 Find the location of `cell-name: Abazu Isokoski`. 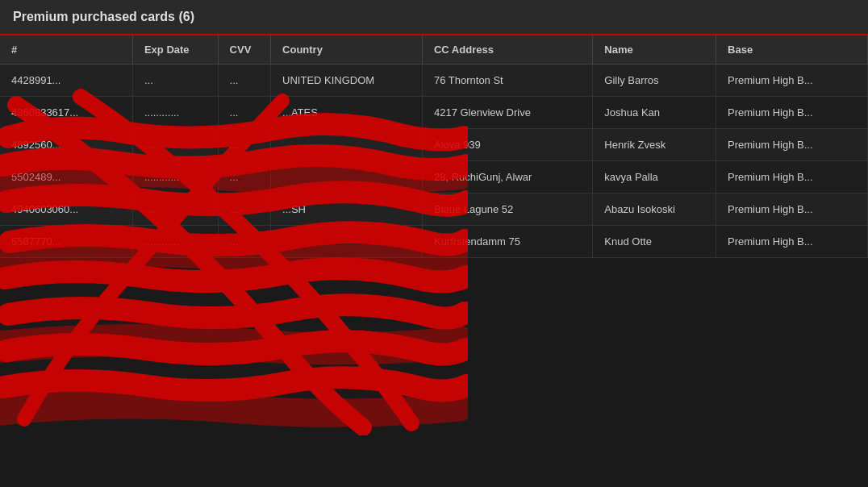

cell-name: Abazu Isokoski is located at coordinates (655, 210).